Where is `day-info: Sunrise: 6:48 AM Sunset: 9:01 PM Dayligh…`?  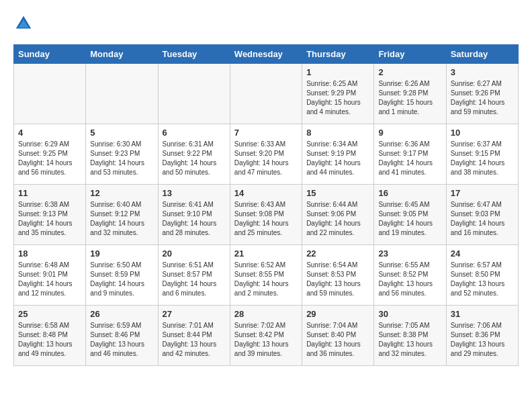
day-info: Sunrise: 6:48 AM Sunset: 9:01 PM Dayligh… is located at coordinates (50, 279).